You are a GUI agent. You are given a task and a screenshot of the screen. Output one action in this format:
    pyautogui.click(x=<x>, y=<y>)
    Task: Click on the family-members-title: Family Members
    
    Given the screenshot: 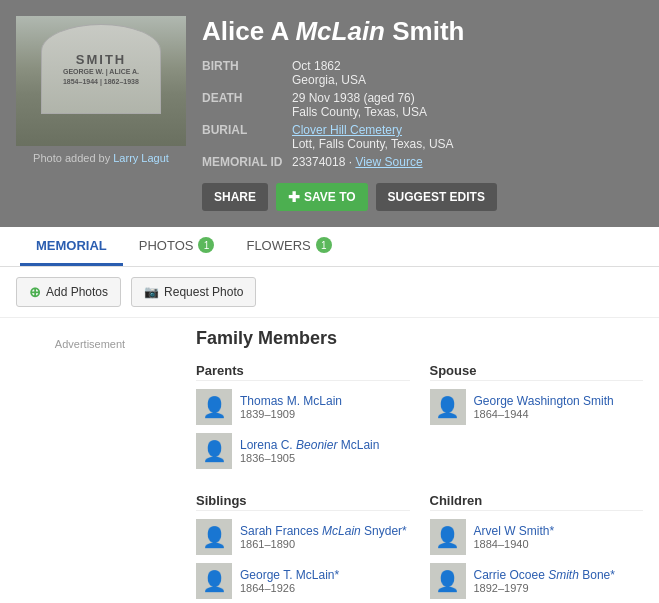 What is the action you would take?
    pyautogui.click(x=420, y=338)
    